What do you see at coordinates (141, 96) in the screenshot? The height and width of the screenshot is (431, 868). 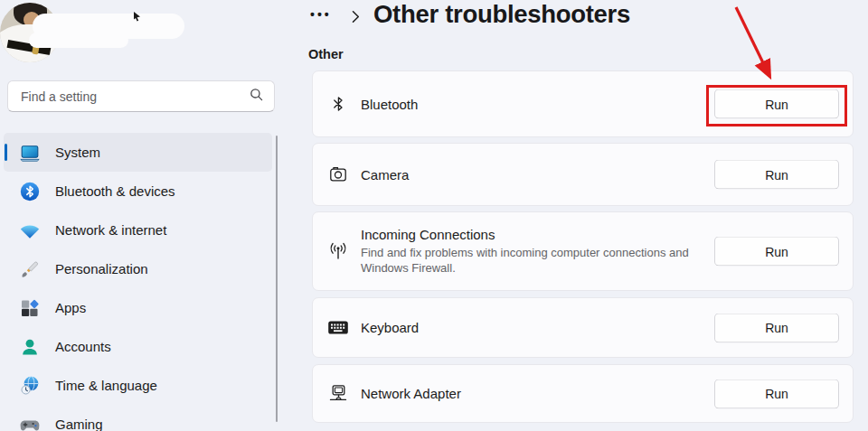 I see `search-box` at bounding box center [141, 96].